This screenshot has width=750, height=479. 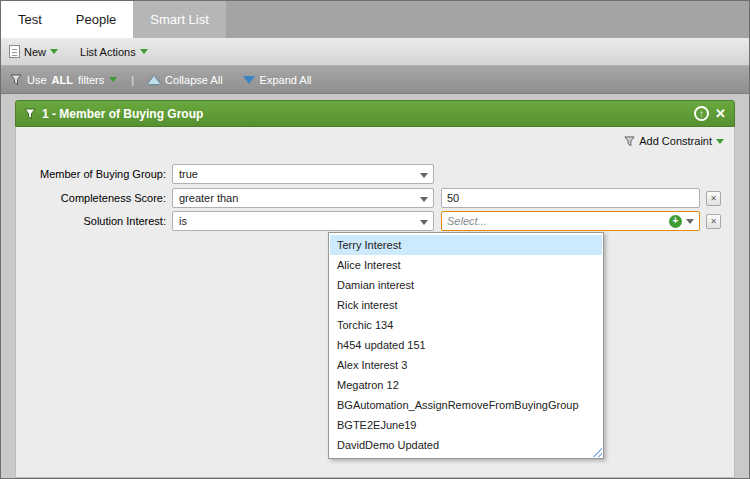 I want to click on use-filters-prefix: Use, so click(x=37, y=80).